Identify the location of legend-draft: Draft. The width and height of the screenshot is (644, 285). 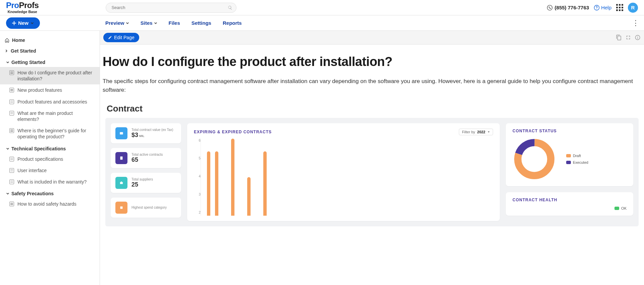
(577, 156).